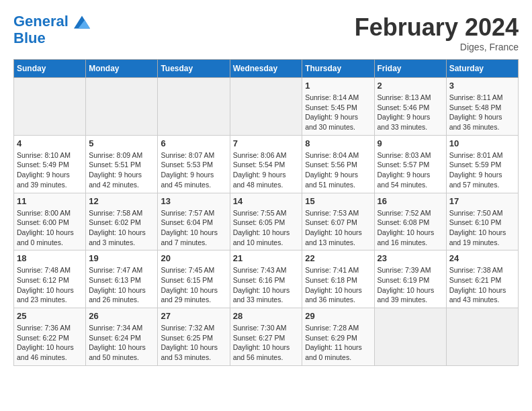  I want to click on cell-info: Sunrise: 7:58 AMSunset: 6:02 PMDaylight:…, so click(122, 228).